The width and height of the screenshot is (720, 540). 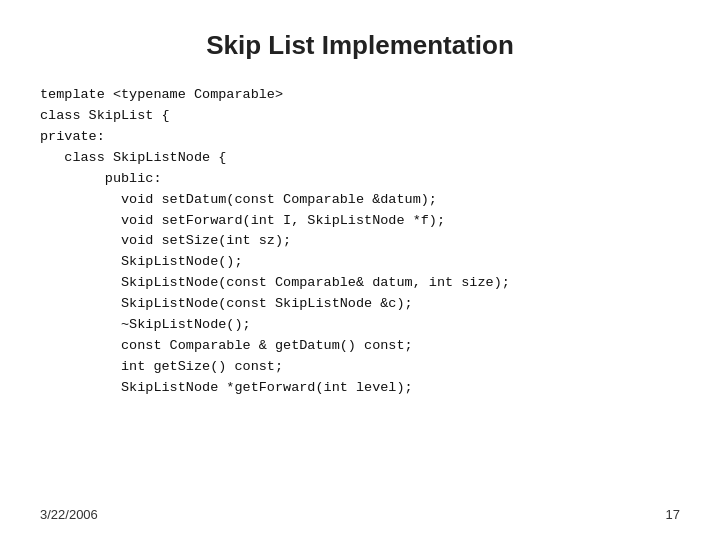 What do you see at coordinates (360, 46) in the screenshot?
I see `page-title: Skip List Implementation` at bounding box center [360, 46].